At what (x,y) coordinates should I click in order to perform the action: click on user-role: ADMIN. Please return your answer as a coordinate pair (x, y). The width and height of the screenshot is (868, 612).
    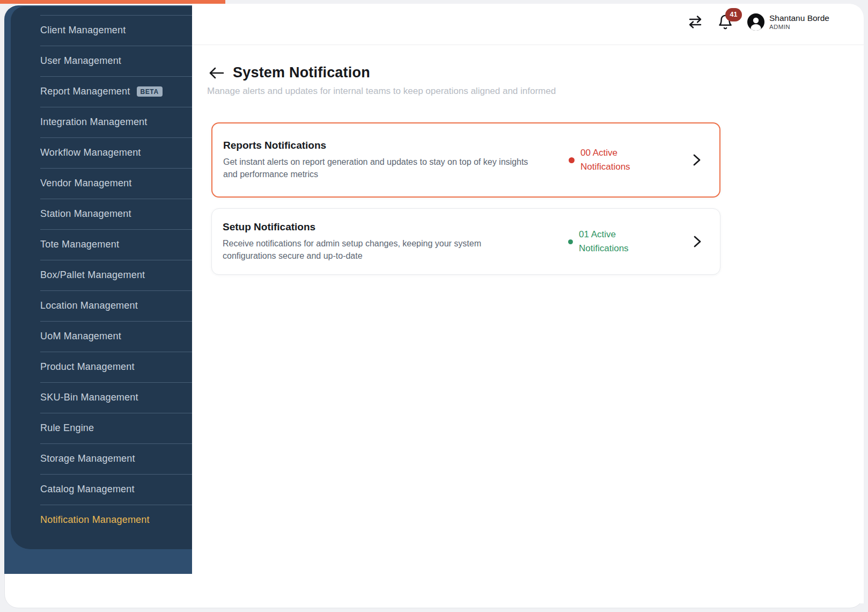
    Looking at the image, I should click on (799, 27).